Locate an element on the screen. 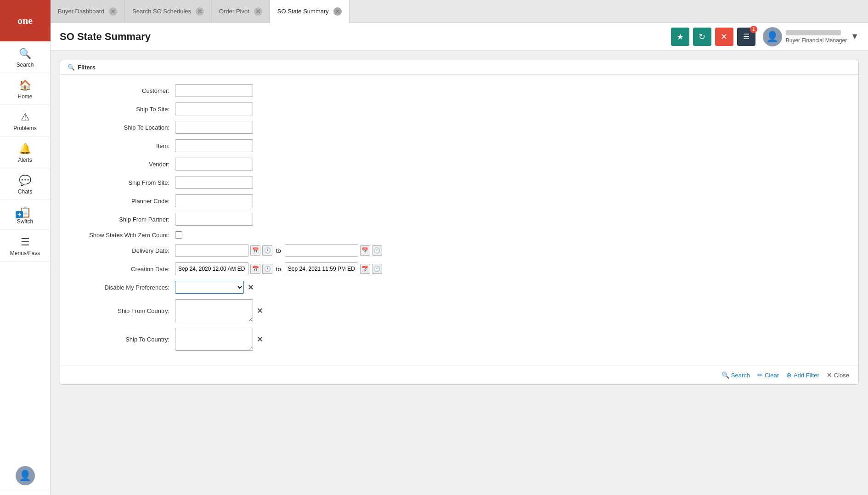  clear-action-label: Clear is located at coordinates (772, 375).